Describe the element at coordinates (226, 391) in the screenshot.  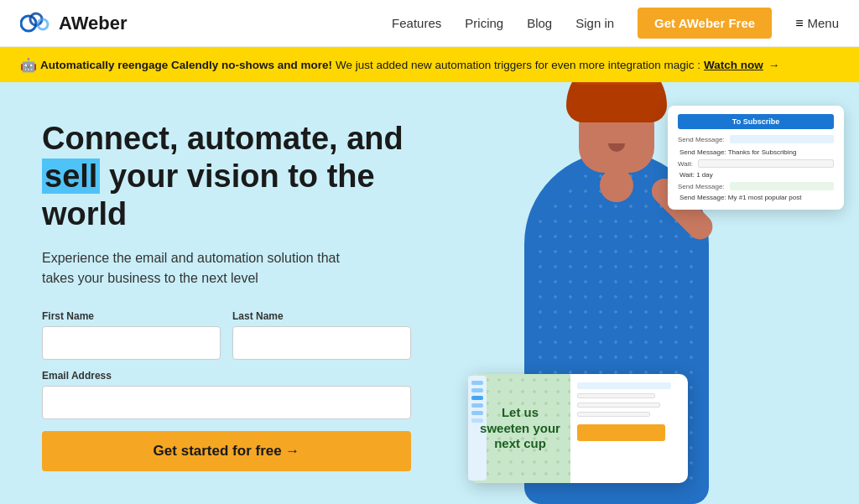
I see `signup-form: First Name Last Name Email Address Get s…` at that location.